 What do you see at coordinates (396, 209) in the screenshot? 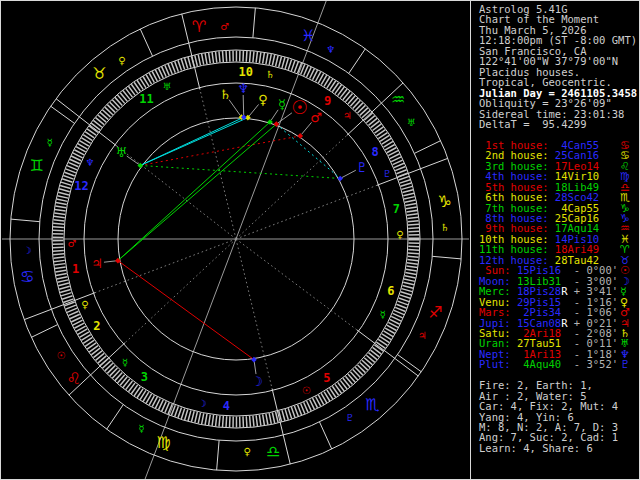
I see `house-number: 7` at bounding box center [396, 209].